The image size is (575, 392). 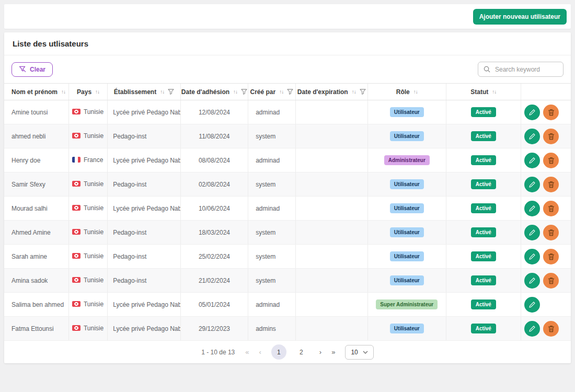 I want to click on trash-icon, so click(x=551, y=281).